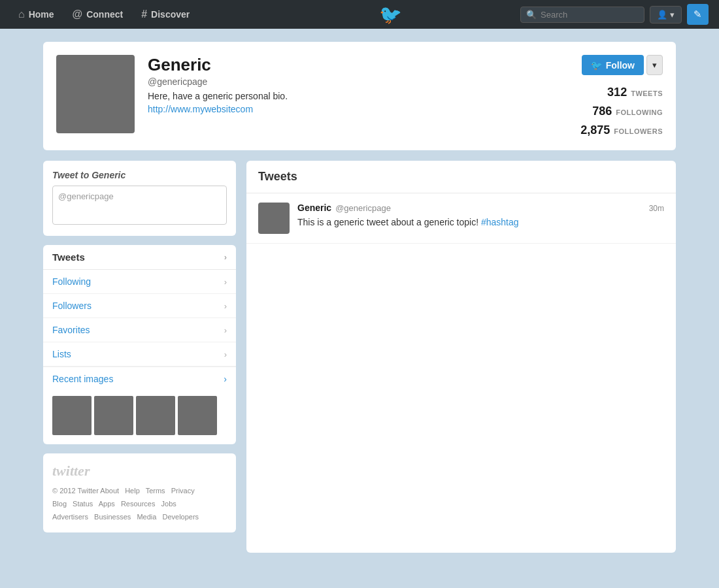 The width and height of the screenshot is (719, 588). What do you see at coordinates (170, 14) in the screenshot?
I see `nav-discover-label: Discover` at bounding box center [170, 14].